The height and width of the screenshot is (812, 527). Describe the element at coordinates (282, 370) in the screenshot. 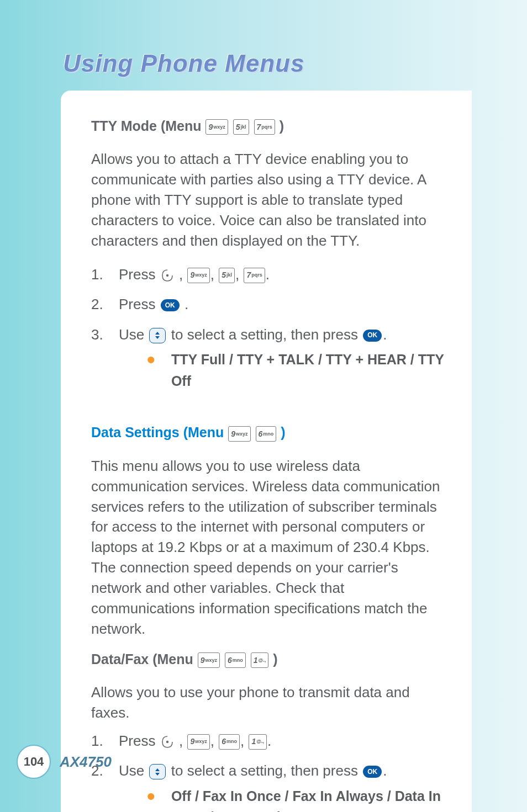

I see `option-bullet: ● TTY Full / TTY + TALK / TTY + HEAR / T…` at that location.